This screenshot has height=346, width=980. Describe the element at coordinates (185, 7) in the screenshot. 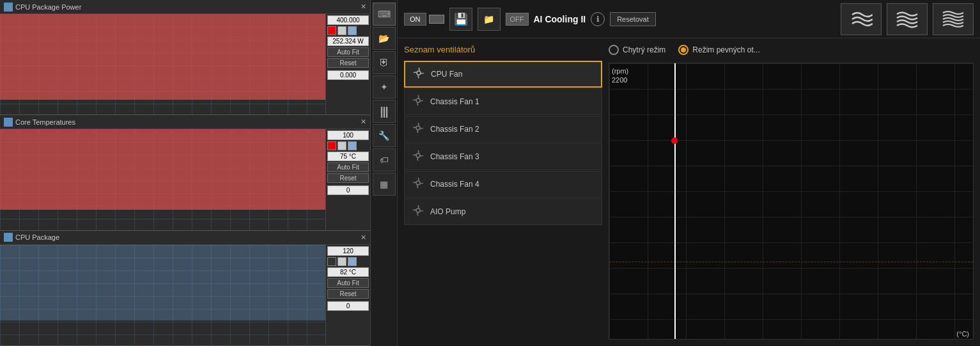

I see `chart-header-1: CPU Package Power ✕` at that location.